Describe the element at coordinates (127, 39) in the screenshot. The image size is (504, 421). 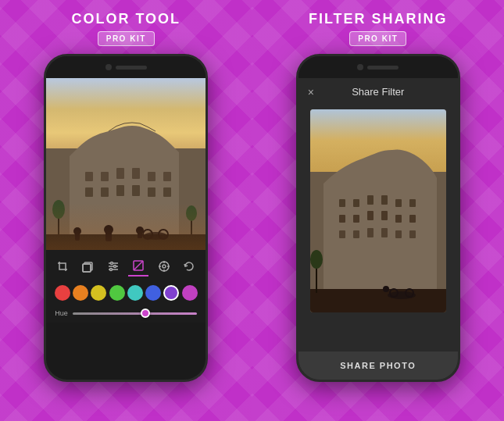
I see `left-pro-kit-badge: PRO KIT` at that location.